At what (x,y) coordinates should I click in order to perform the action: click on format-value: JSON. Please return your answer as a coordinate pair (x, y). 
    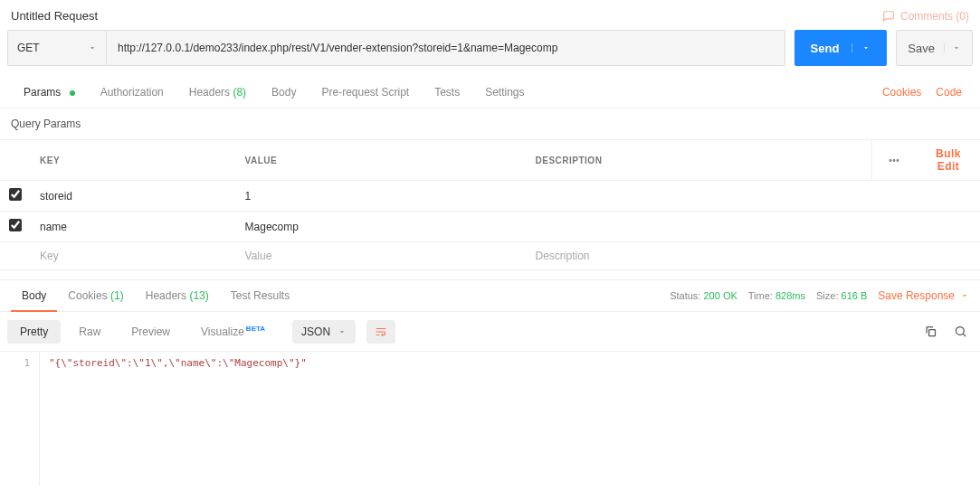
    Looking at the image, I should click on (316, 332).